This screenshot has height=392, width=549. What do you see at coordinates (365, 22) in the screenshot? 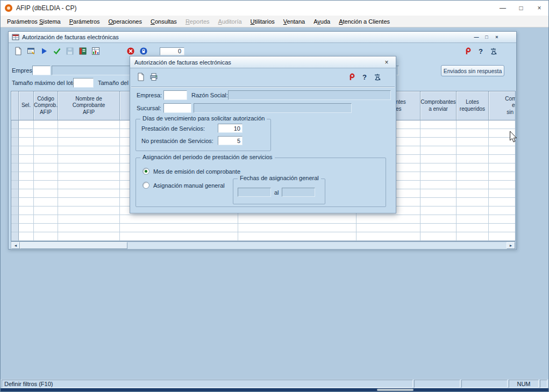
I see `menu-item-atencion-a-clientes: Atención a Clientes` at bounding box center [365, 22].